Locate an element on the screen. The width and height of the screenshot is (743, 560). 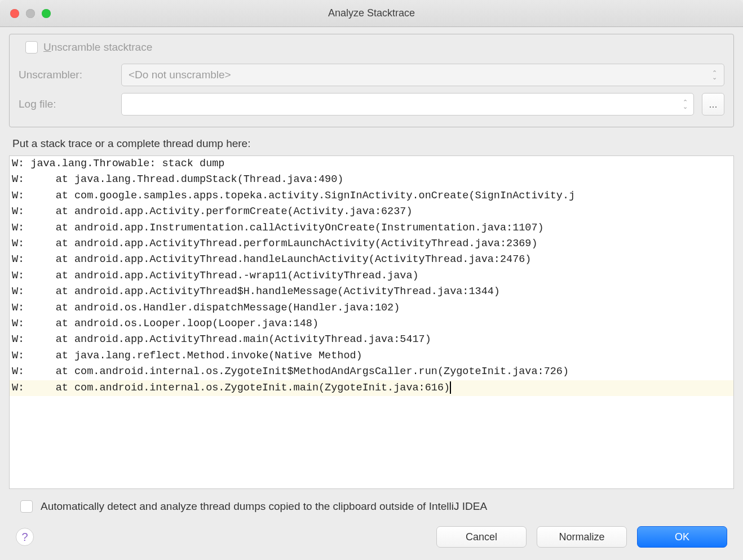
browse-logfile-button: ... is located at coordinates (713, 104).